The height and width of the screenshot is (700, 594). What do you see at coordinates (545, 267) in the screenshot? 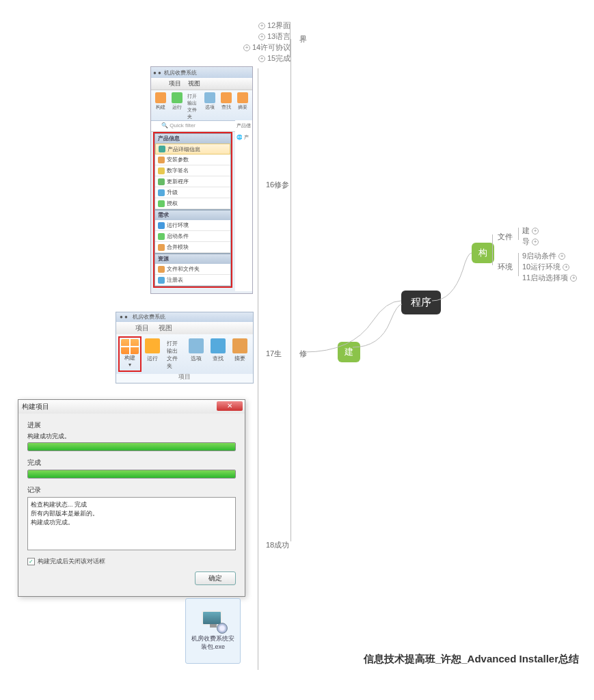
I see `env-child-2: 10运行环境+` at bounding box center [545, 267].